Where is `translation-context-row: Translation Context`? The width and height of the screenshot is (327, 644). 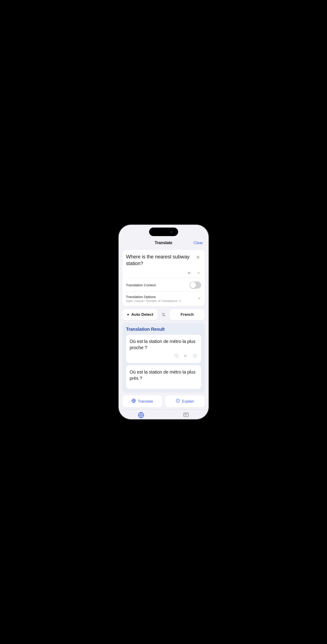 translation-context-row: Translation Context is located at coordinates (164, 284).